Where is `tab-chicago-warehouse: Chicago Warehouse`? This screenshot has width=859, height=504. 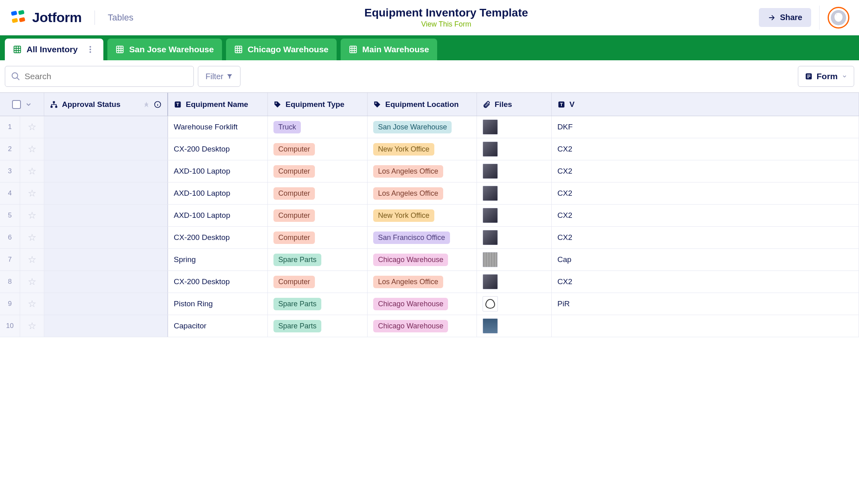
tab-chicago-warehouse: Chicago Warehouse is located at coordinates (282, 49).